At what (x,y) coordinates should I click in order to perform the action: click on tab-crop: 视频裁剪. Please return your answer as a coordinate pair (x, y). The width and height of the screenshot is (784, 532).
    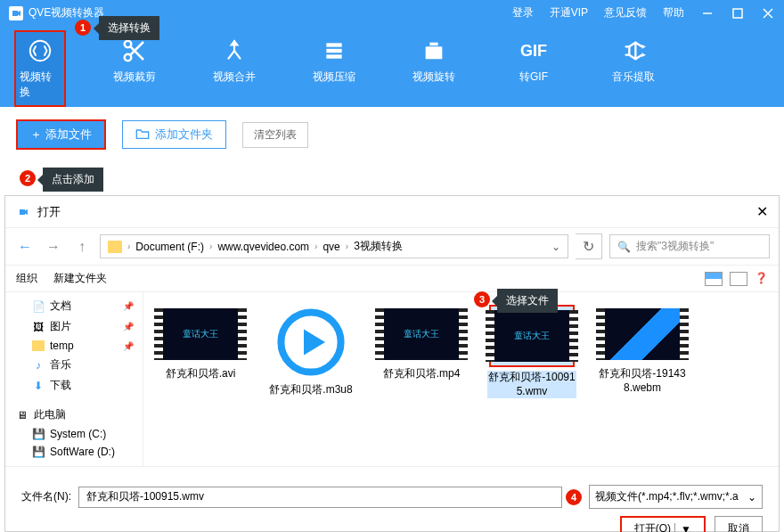
    Looking at the image, I should click on (135, 69).